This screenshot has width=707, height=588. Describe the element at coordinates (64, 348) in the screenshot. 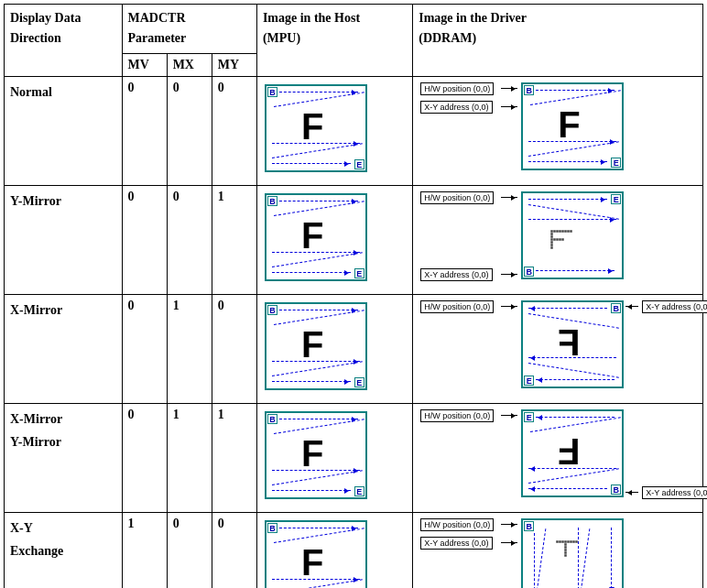

I see `direction-name: X-Mirror` at that location.